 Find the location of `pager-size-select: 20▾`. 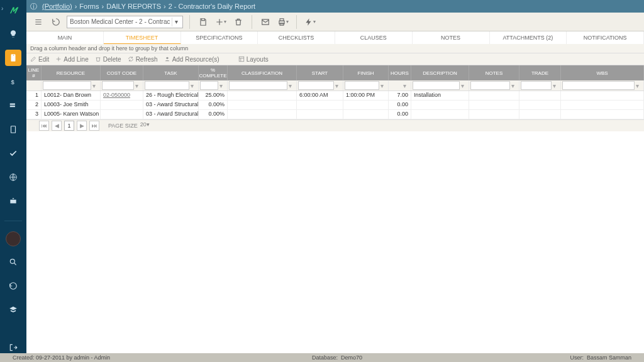

pager-size-select: 20▾ is located at coordinates (145, 126).